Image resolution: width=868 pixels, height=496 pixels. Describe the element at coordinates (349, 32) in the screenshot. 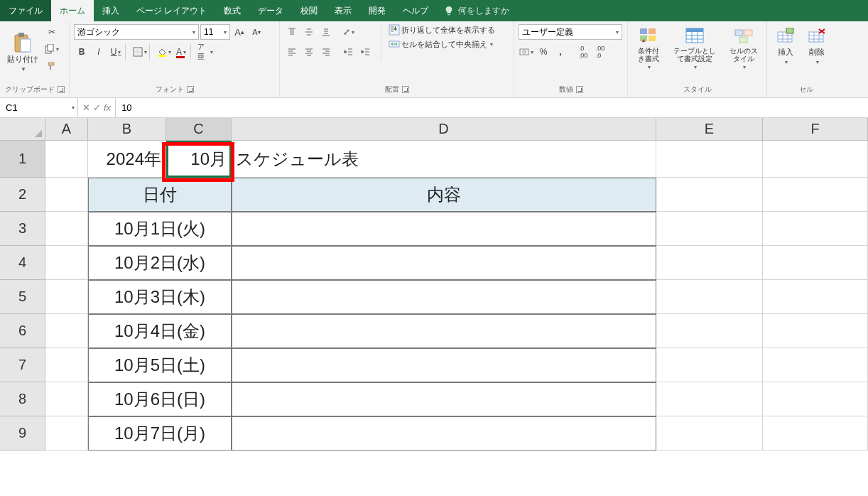

I see `orientation-button: ⤢▾` at that location.